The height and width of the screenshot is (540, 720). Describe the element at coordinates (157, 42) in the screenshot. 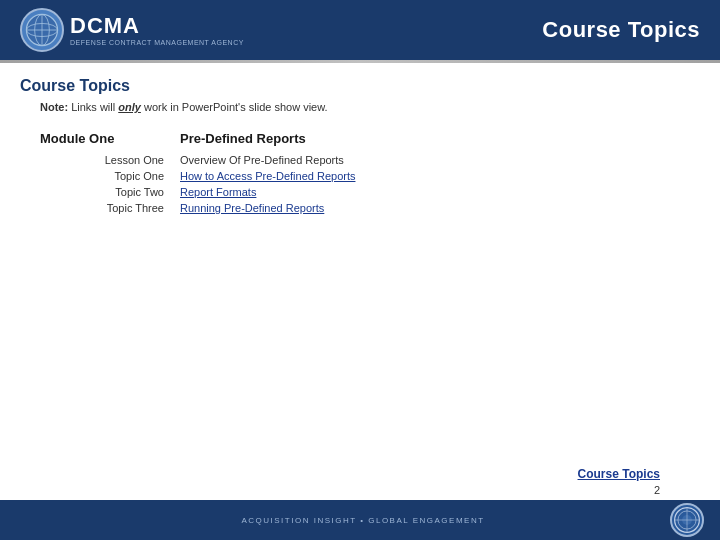

I see `agency-full-name: DEFENSE CONTRACT MANAGEMENT AGENCY` at that location.